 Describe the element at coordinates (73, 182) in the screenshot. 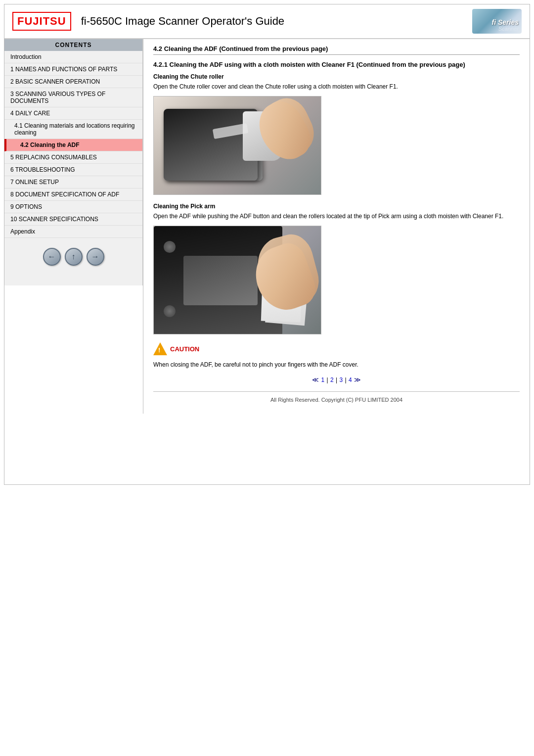

I see `sidebar-item-online-setup: 7 ONLINE SETUP` at that location.